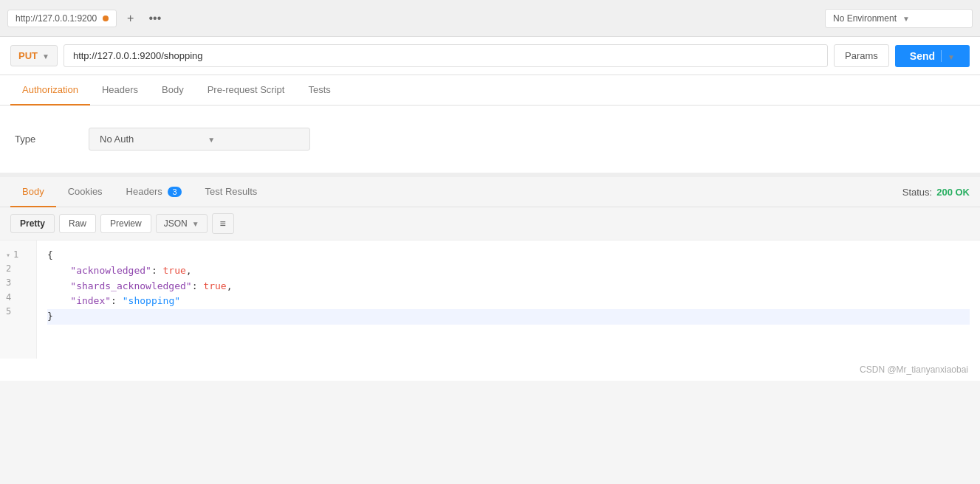  What do you see at coordinates (155, 18) in the screenshot?
I see `more-options-button: •••` at bounding box center [155, 18].